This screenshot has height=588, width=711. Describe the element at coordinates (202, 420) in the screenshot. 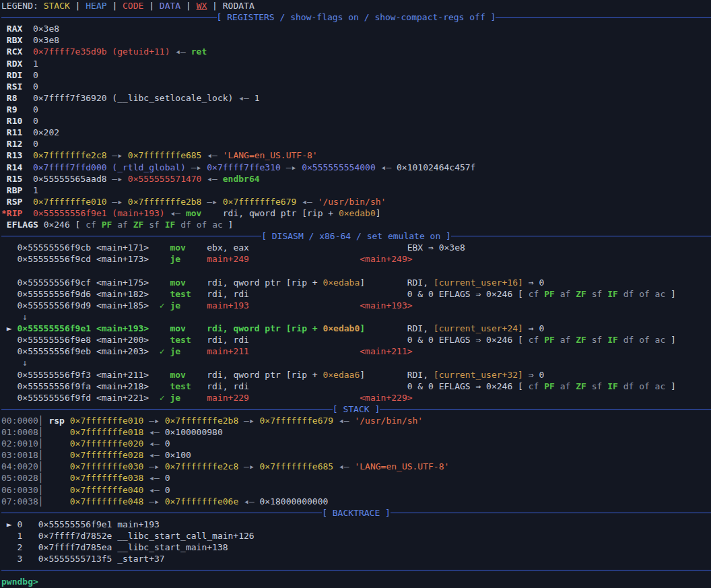

I see `text-segment: 0×7fffffffe2b8` at that location.